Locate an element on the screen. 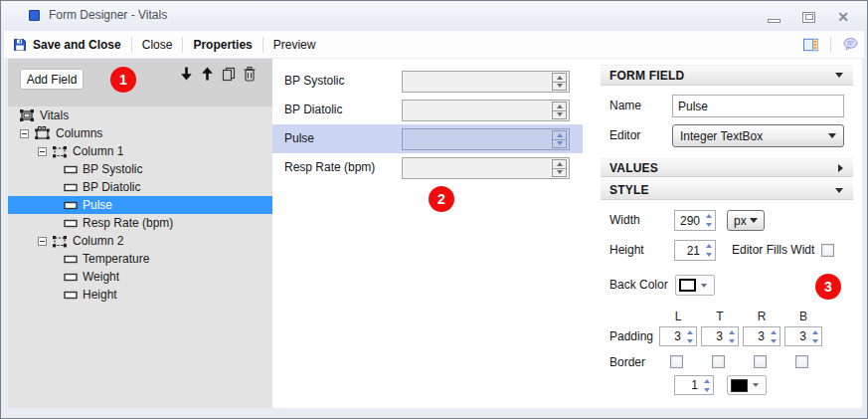  add-field-button: Add Field is located at coordinates (52, 80).